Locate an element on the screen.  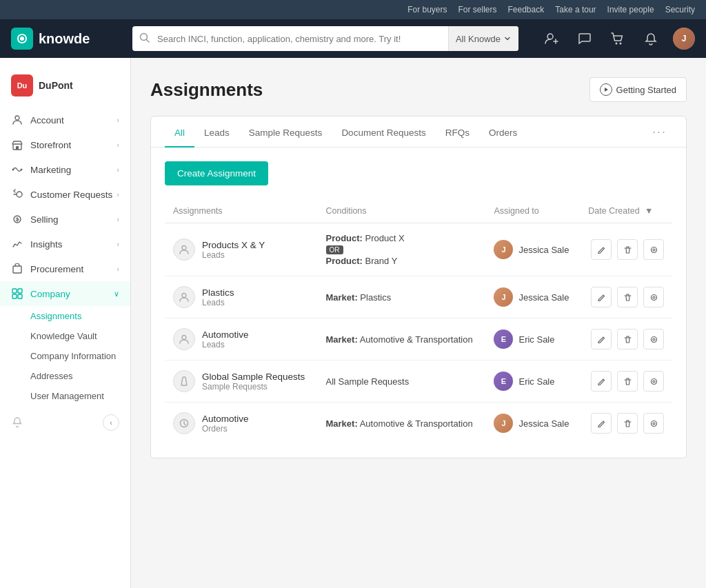
add-person-icon is located at coordinates (552, 39).